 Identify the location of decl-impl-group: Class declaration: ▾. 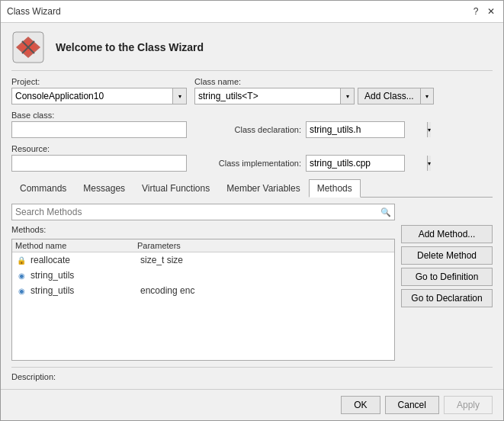
(303, 130).